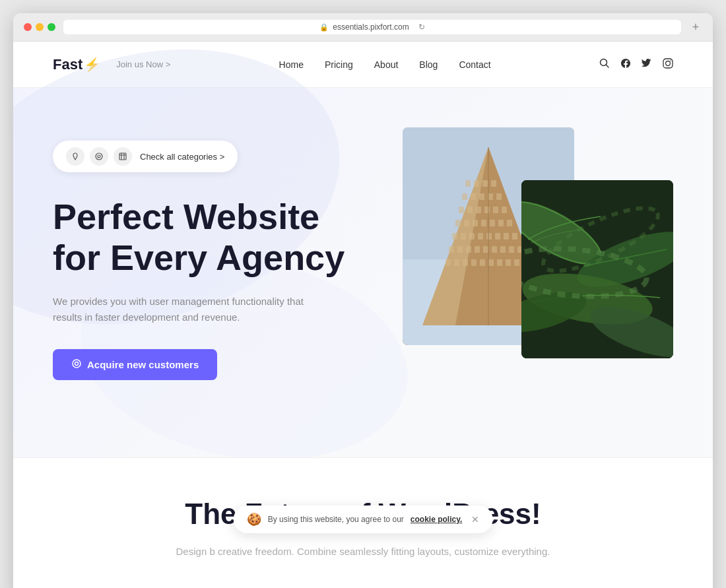 Image resolution: width=726 pixels, height=588 pixels. What do you see at coordinates (372, 27) in the screenshot?
I see `address-bar: 🔒 essentials.pixfort.com ↻` at bounding box center [372, 27].